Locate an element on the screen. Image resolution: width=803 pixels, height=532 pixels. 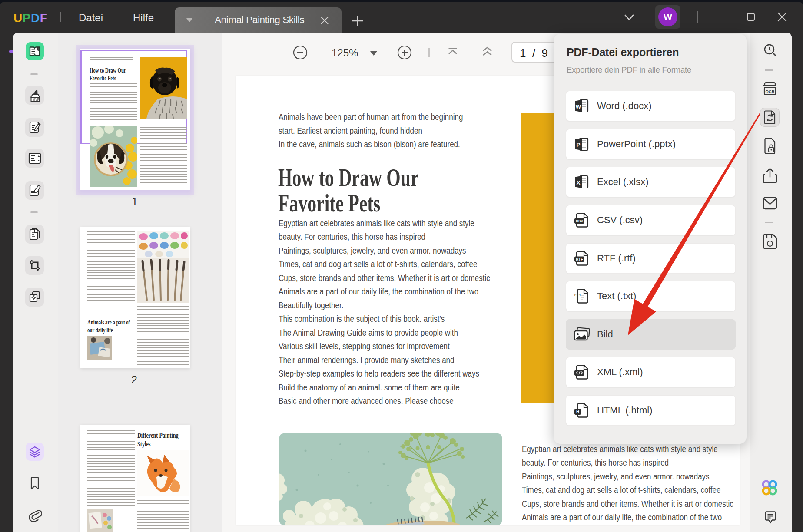
svg-text: CSV is located at coordinates (580, 221).